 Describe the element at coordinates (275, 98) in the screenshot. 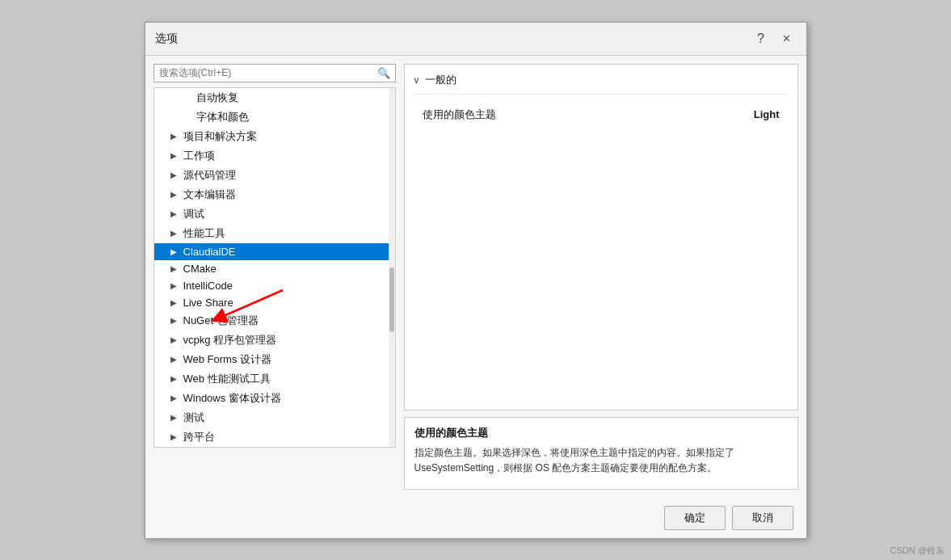

I see `tree-item-autorecover: 自动恢复` at that location.